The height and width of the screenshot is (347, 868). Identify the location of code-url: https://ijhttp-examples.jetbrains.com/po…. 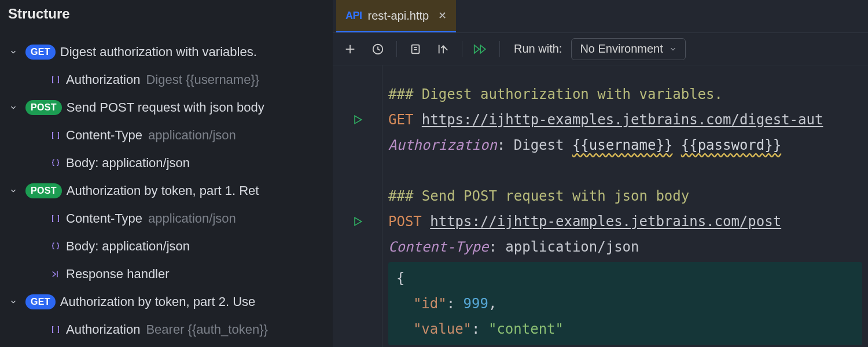
(605, 222).